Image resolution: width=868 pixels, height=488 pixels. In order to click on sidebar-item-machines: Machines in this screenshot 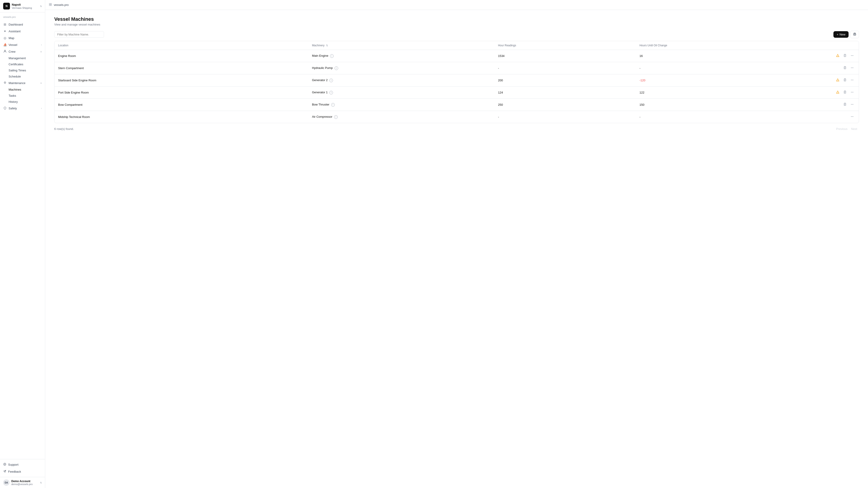, I will do `click(22, 90)`.